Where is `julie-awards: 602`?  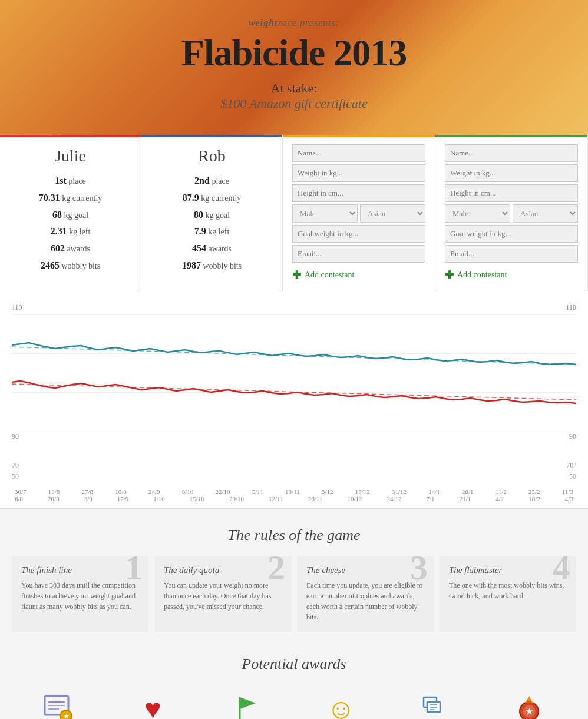 julie-awards: 602 is located at coordinates (58, 248).